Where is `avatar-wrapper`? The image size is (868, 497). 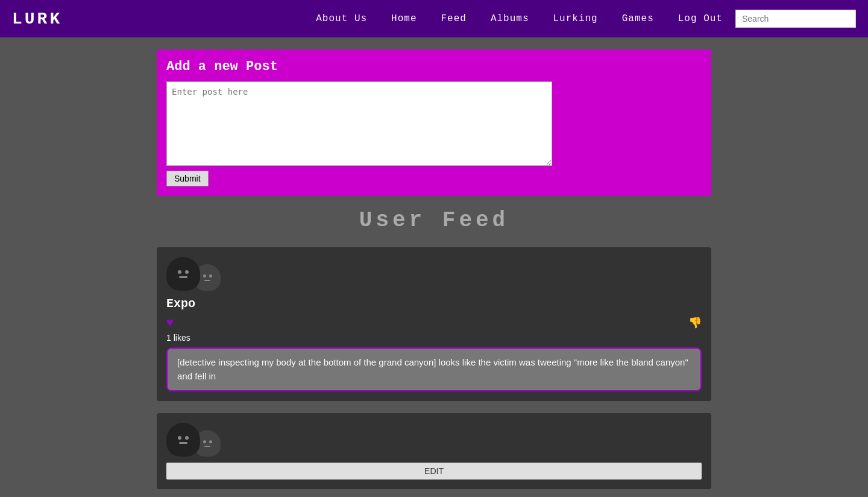
avatar-wrapper is located at coordinates (434, 274).